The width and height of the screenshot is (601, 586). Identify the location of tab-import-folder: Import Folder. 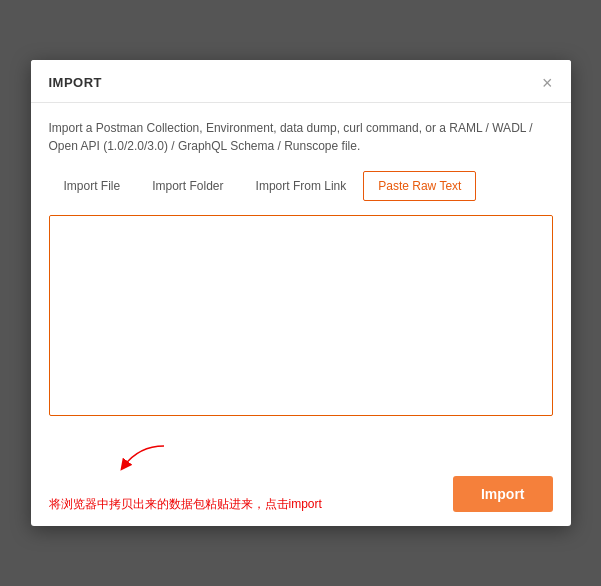
(188, 186).